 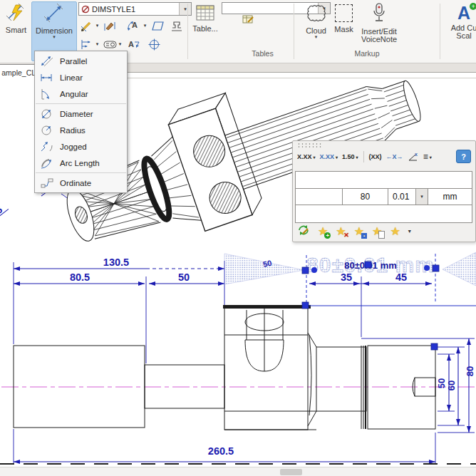 What do you see at coordinates (81, 182) in the screenshot?
I see `menu-item-ordinate: Ordinate` at bounding box center [81, 182].